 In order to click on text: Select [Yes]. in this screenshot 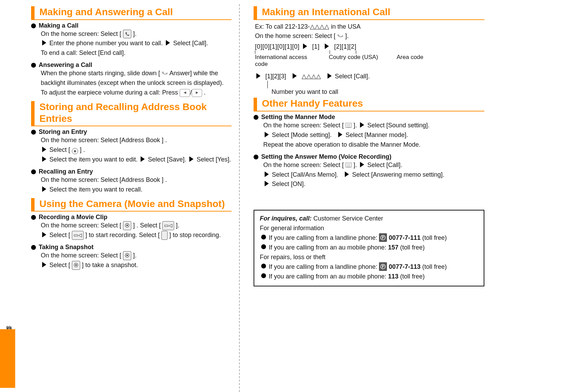, I will do `click(214, 159)`.